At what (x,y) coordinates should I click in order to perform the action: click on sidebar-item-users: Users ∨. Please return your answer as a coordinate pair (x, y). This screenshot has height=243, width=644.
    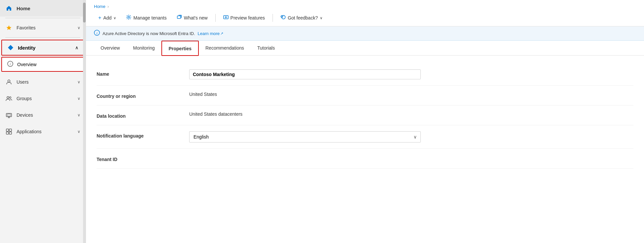
    Looking at the image, I should click on (43, 82).